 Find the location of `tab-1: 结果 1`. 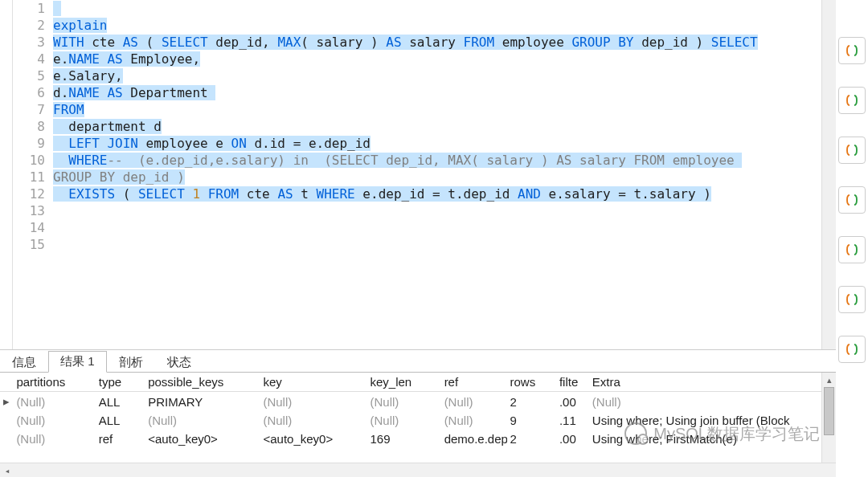

tab-1: 结果 1 is located at coordinates (77, 361).